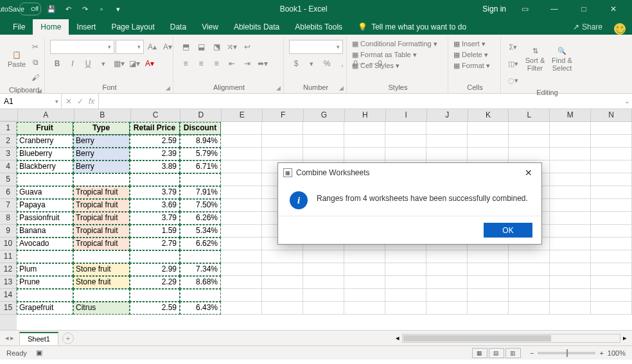  Describe the element at coordinates (200, 167) in the screenshot. I see `cell: 6.71%` at that location.